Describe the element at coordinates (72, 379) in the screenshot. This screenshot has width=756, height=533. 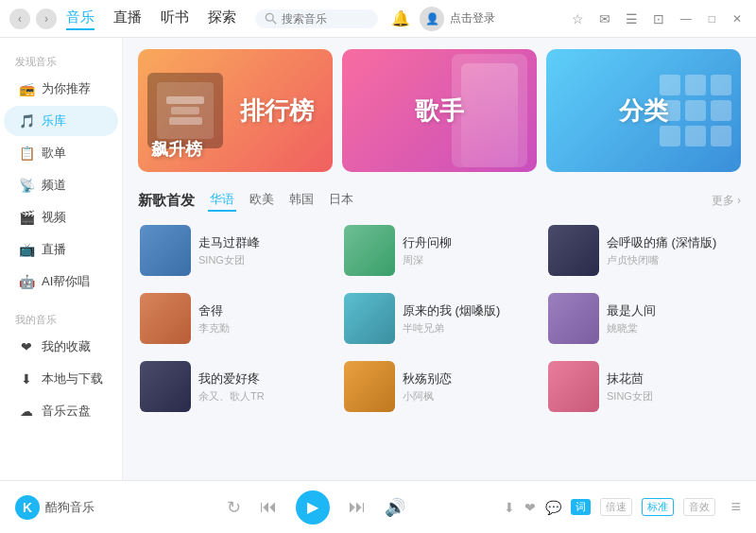
I see `sidebar-item-local-label: 本地与下载` at that location.